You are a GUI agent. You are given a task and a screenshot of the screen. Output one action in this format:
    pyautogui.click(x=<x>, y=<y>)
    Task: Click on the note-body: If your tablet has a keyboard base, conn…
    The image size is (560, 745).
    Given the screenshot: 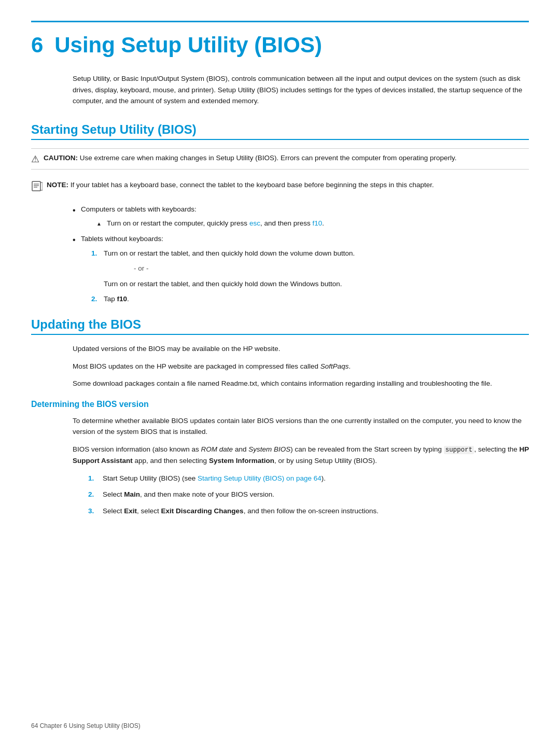 What is the action you would take?
    pyautogui.click(x=252, y=185)
    